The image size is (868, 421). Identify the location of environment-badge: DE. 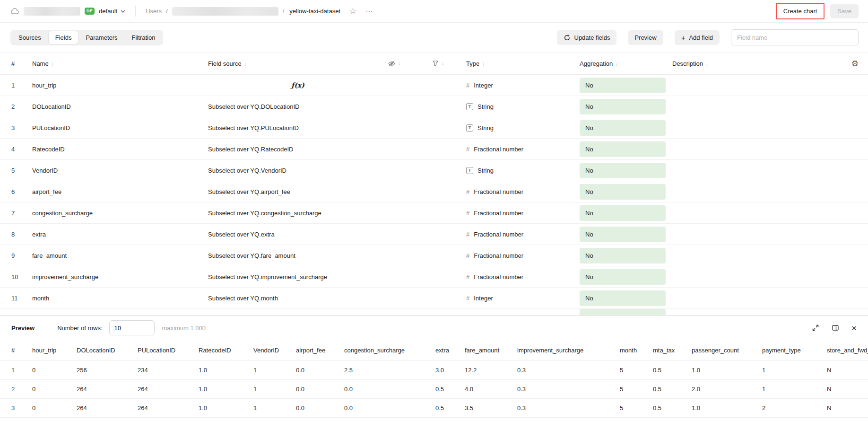
(90, 11).